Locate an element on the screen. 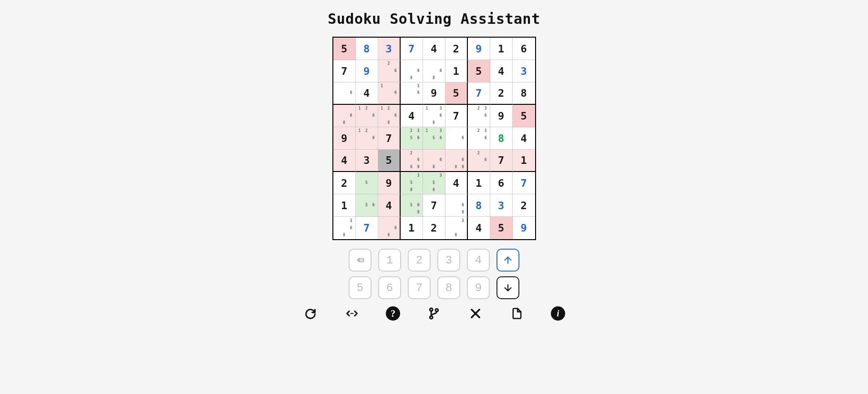 The height and width of the screenshot is (394, 868). cell-r5-c9: 4 is located at coordinates (524, 138).